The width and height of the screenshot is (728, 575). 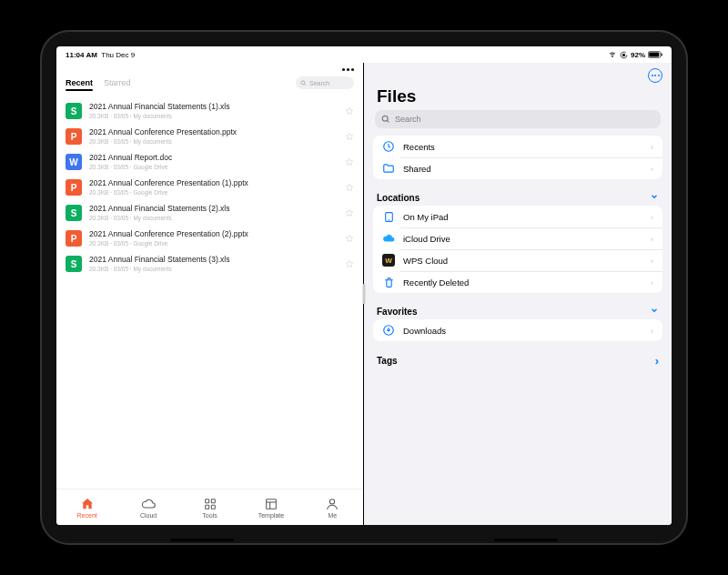 I want to click on files-header, so click(x=518, y=73).